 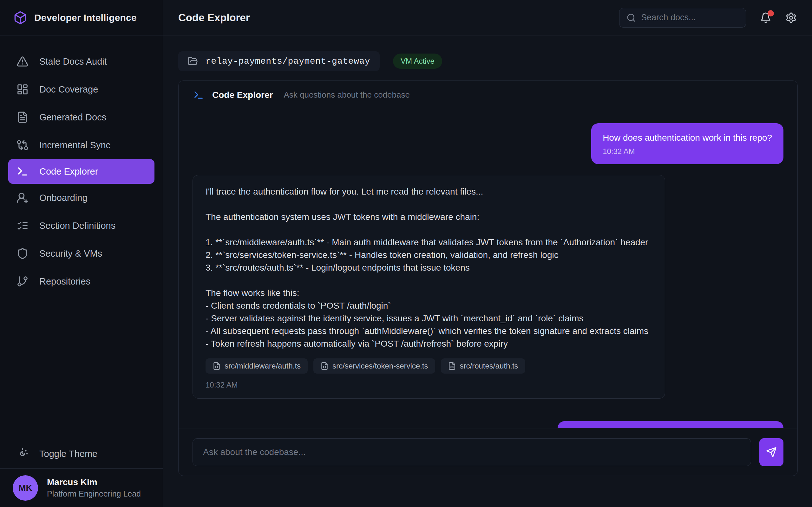 I want to click on file-chip-label: src/middleware/auth.ts, so click(x=262, y=366).